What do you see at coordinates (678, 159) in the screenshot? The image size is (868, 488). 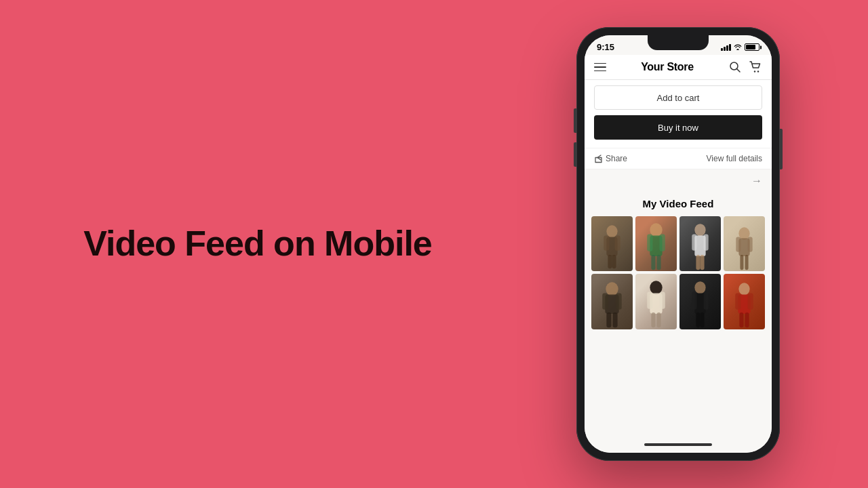 I see `product-actions-bar: Share View full details` at bounding box center [678, 159].